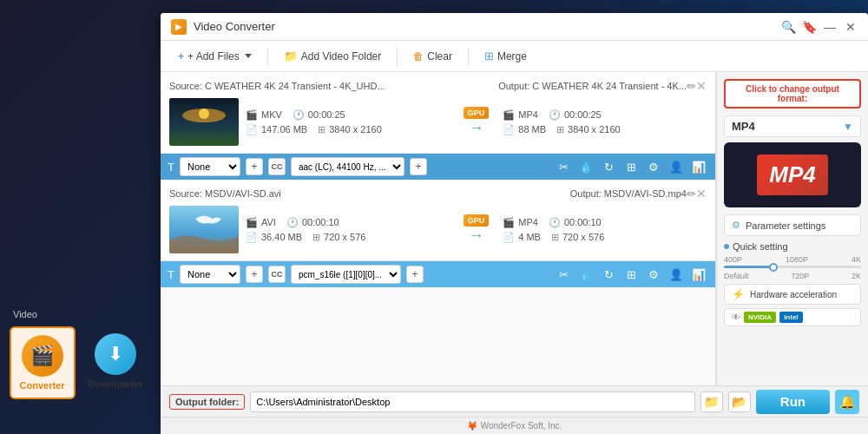 This screenshot has height=434, width=868. I want to click on source-duration-2: 🕐 00:00:10, so click(312, 222).